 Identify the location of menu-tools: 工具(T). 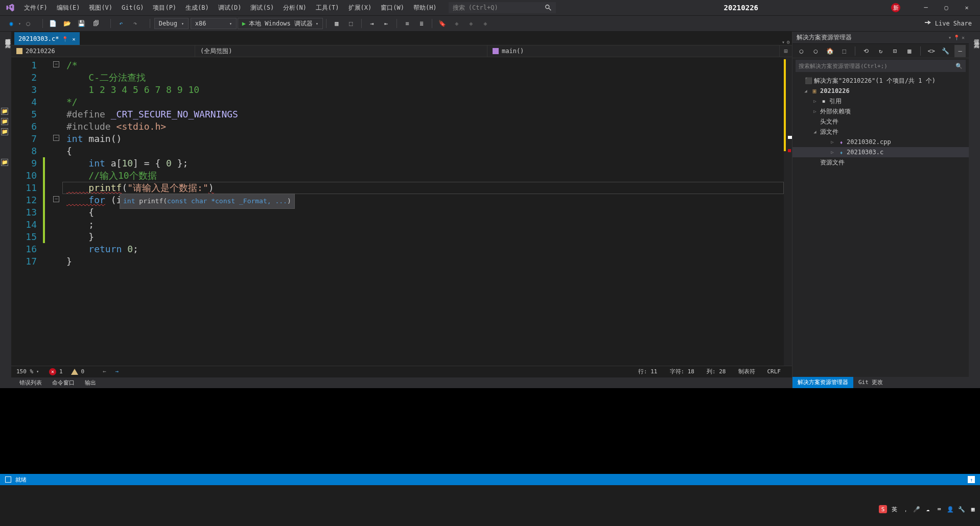
(328, 8).